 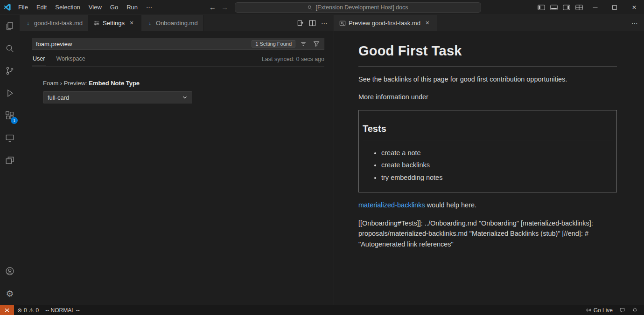 What do you see at coordinates (114, 7) in the screenshot?
I see `menu-go: Go` at bounding box center [114, 7].